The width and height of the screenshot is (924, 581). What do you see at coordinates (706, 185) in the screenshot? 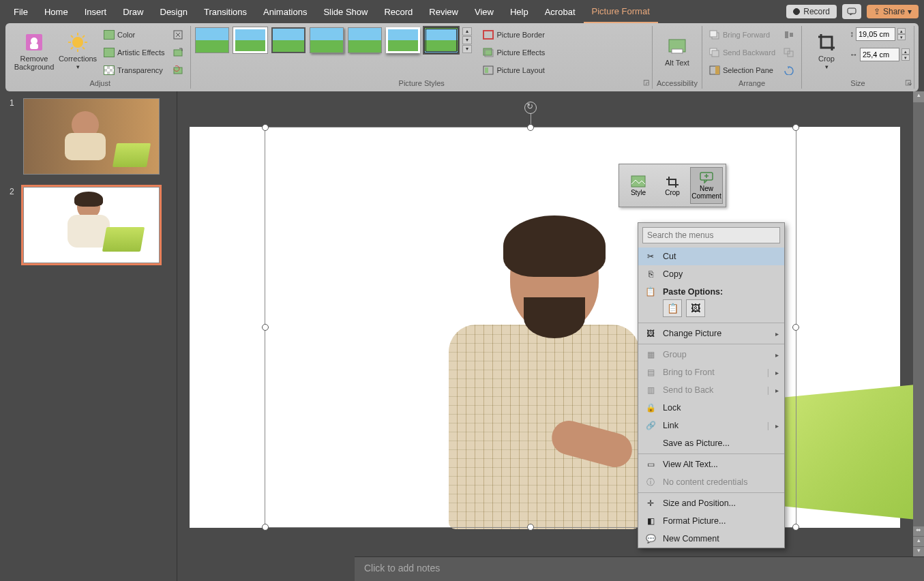
I see `mini-new-comment-button: New Comment` at bounding box center [706, 185].